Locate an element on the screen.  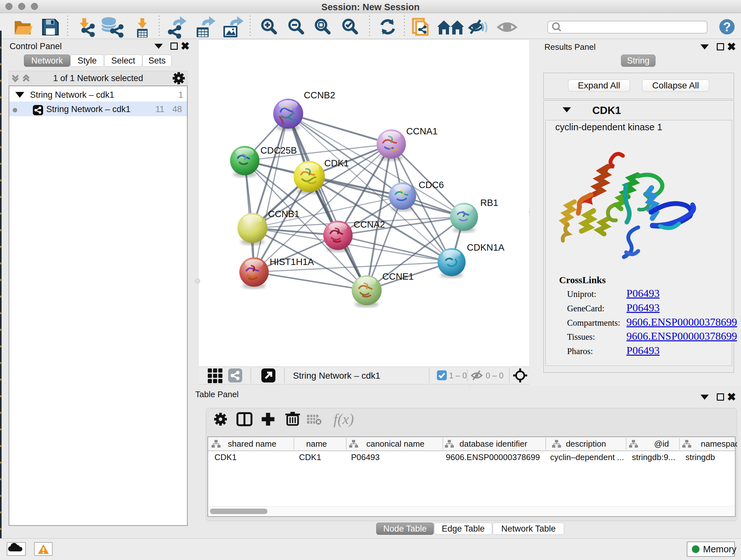
svg-text: database identifier is located at coordinates (494, 444).